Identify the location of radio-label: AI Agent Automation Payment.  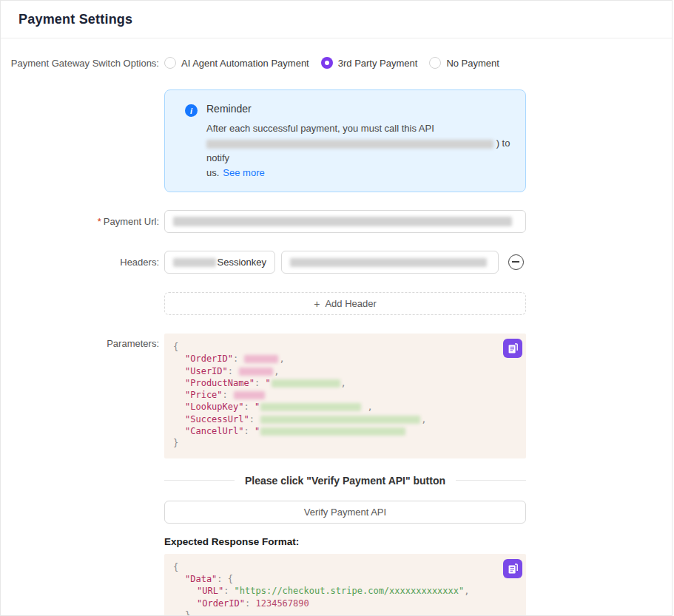
(246, 64).